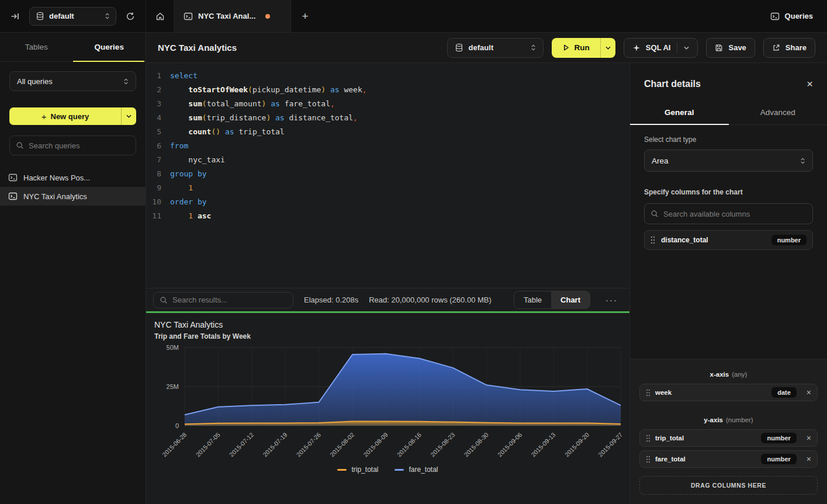 The width and height of the screenshot is (827, 504). Describe the element at coordinates (375, 445) in the screenshot. I see `svg-text: 2015-08-09` at that location.